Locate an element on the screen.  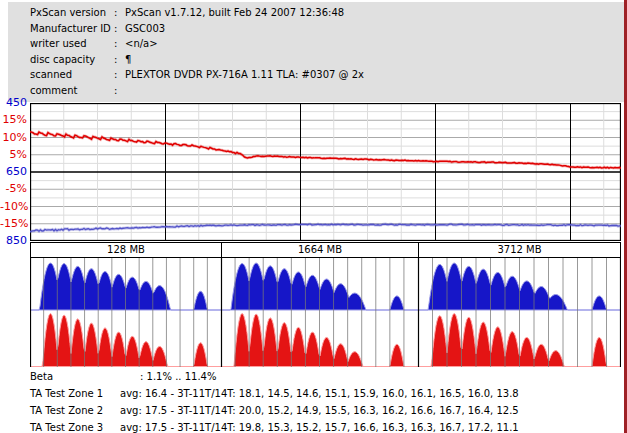
zone-label: 1664 MB is located at coordinates (320, 250).